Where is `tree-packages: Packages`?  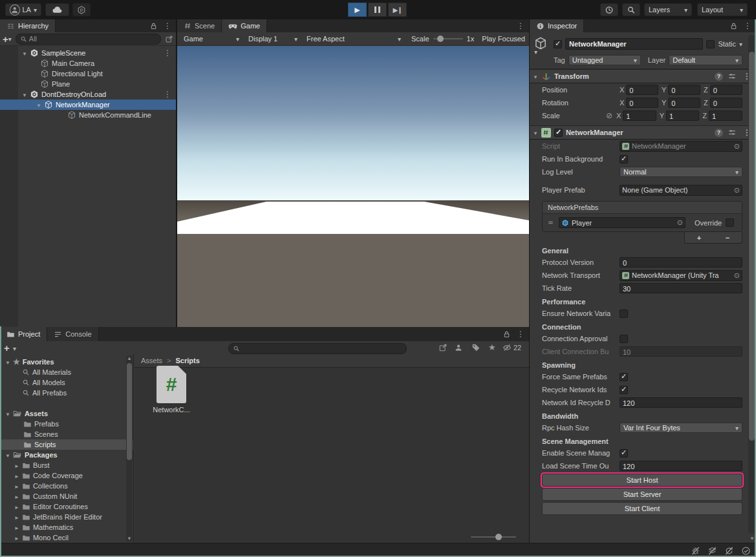 tree-packages: Packages is located at coordinates (67, 455).